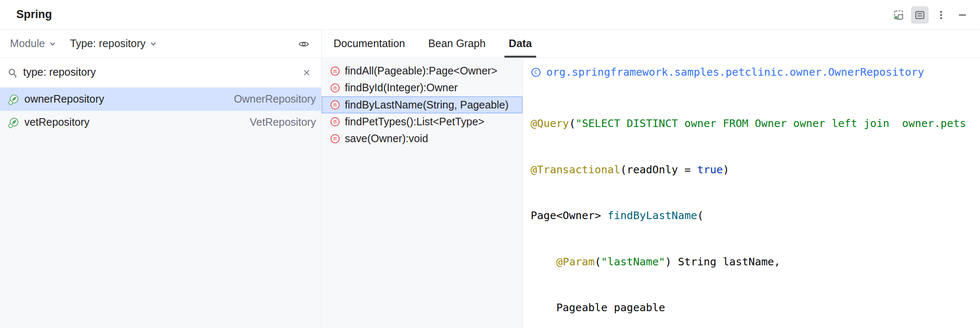  Describe the element at coordinates (735, 72) in the screenshot. I see `class-link: org.springframework.samples.petclinic.ow…` at that location.